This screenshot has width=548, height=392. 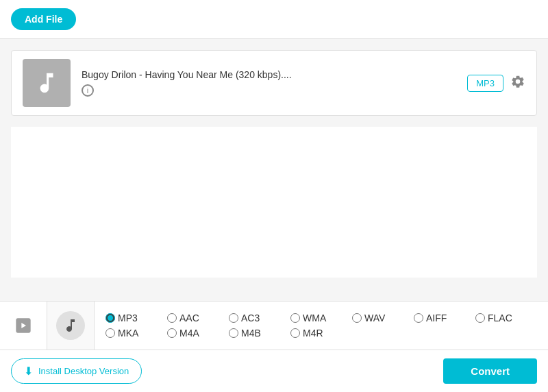 I want to click on file-name: Bugoy Drilon - Having You Near Me (320 k…, so click(x=274, y=75).